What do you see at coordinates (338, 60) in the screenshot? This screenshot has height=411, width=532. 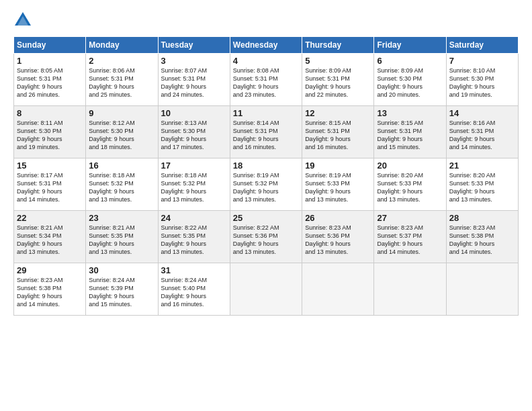 I see `day-number: 5` at bounding box center [338, 60].